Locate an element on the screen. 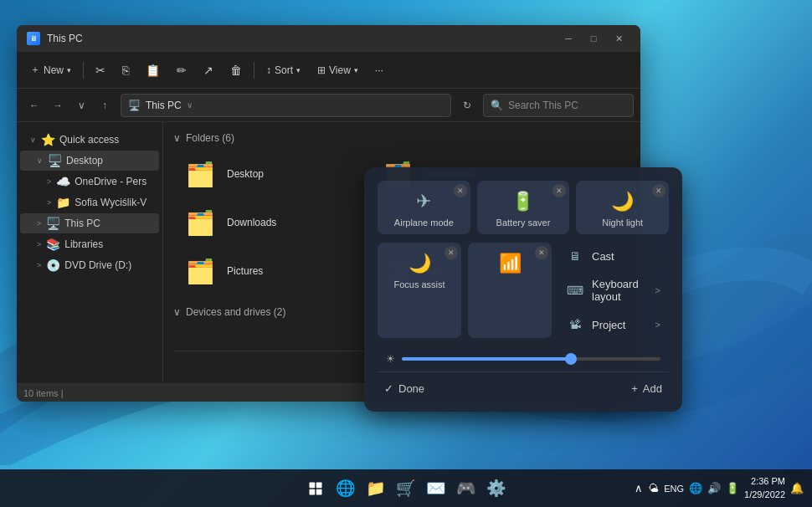 This screenshot has height=507, width=812. sofia-icon: 📁 is located at coordinates (63, 202).